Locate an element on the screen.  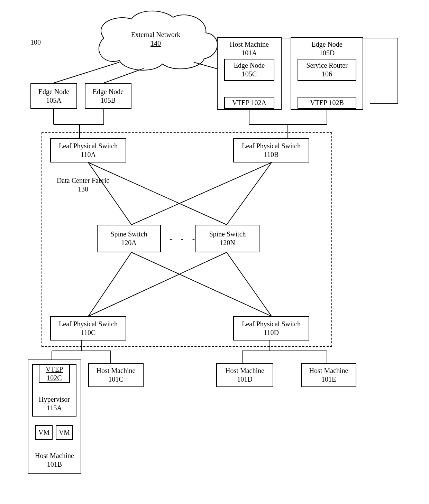
ellipsis: - - - is located at coordinates (184, 239).